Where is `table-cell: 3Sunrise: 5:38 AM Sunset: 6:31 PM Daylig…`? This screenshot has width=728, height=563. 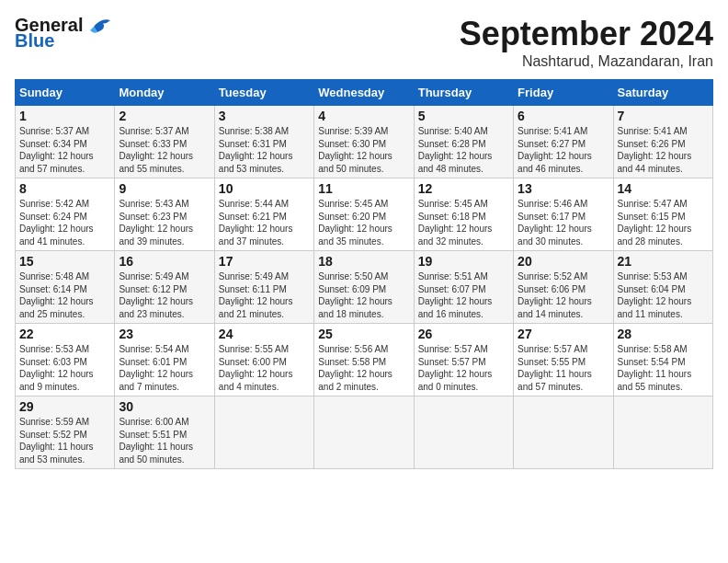
table-cell: 3Sunrise: 5:38 AM Sunset: 6:31 PM Daylig… is located at coordinates (264, 142).